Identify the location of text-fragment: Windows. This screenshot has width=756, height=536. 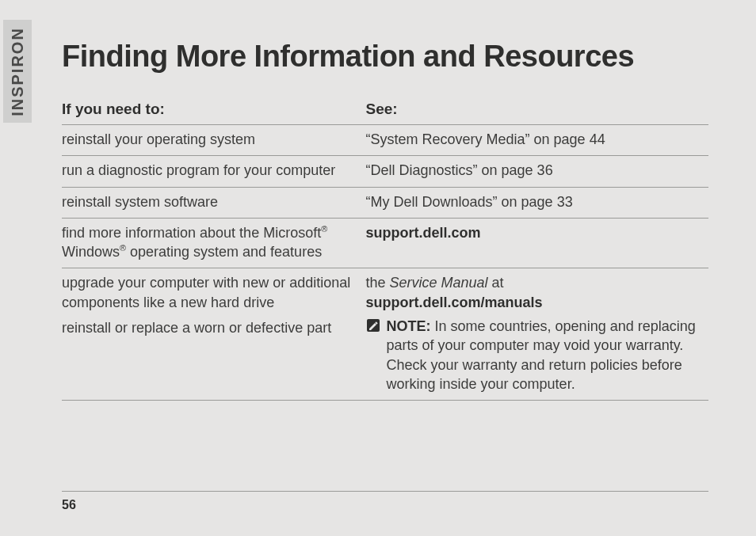
(90, 252).